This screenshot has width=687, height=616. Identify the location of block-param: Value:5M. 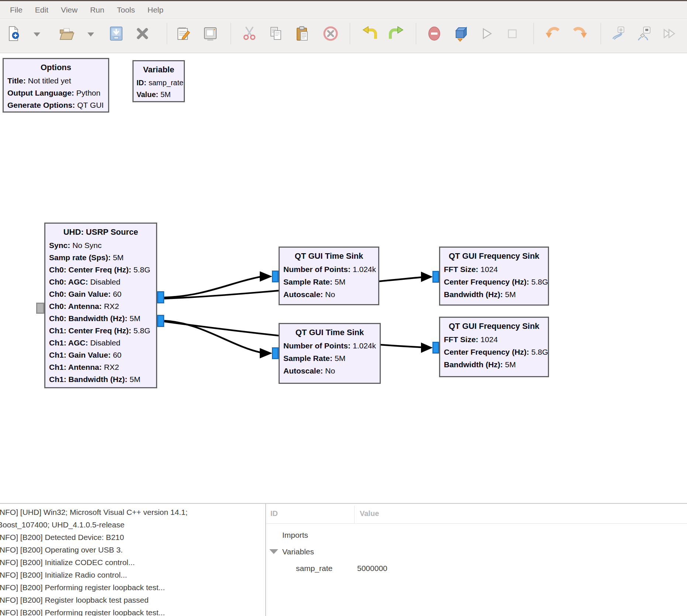
(159, 94).